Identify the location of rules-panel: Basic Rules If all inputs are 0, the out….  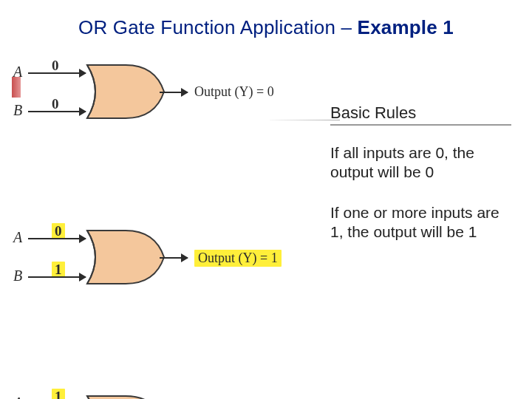
(421, 183).